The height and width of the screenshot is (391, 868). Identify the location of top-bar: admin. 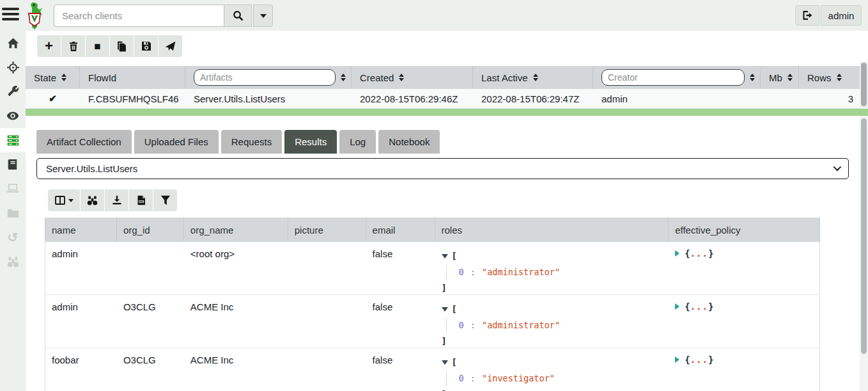
(434, 15).